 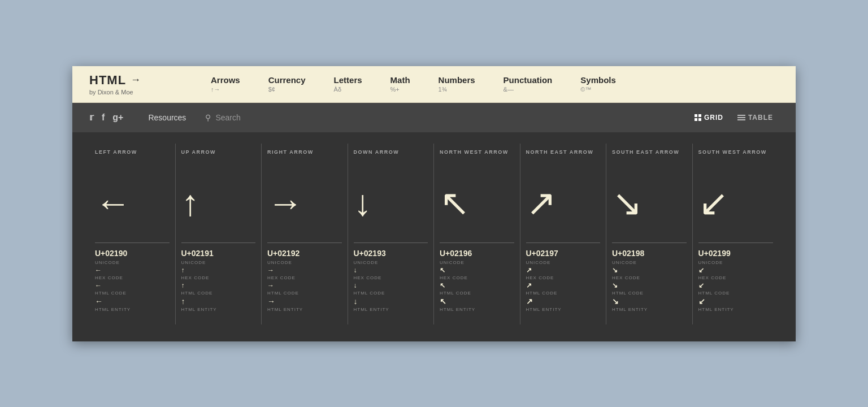 I want to click on logo-text: HTML, so click(x=107, y=80).